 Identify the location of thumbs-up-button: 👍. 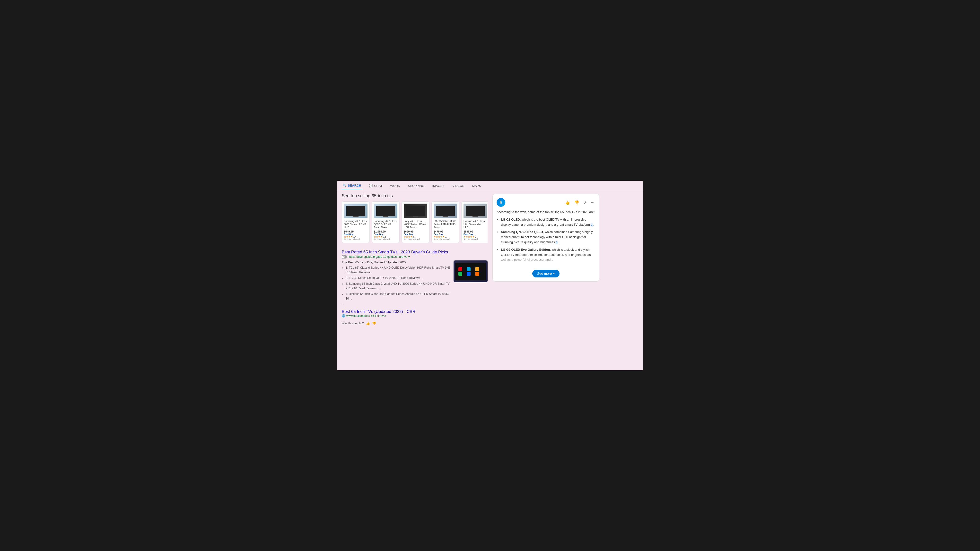
(368, 323).